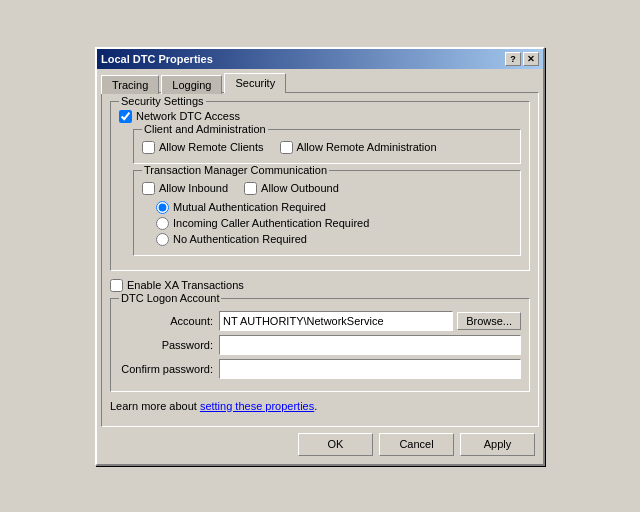  What do you see at coordinates (162, 224) in the screenshot?
I see `incoming-caller-radio` at bounding box center [162, 224].